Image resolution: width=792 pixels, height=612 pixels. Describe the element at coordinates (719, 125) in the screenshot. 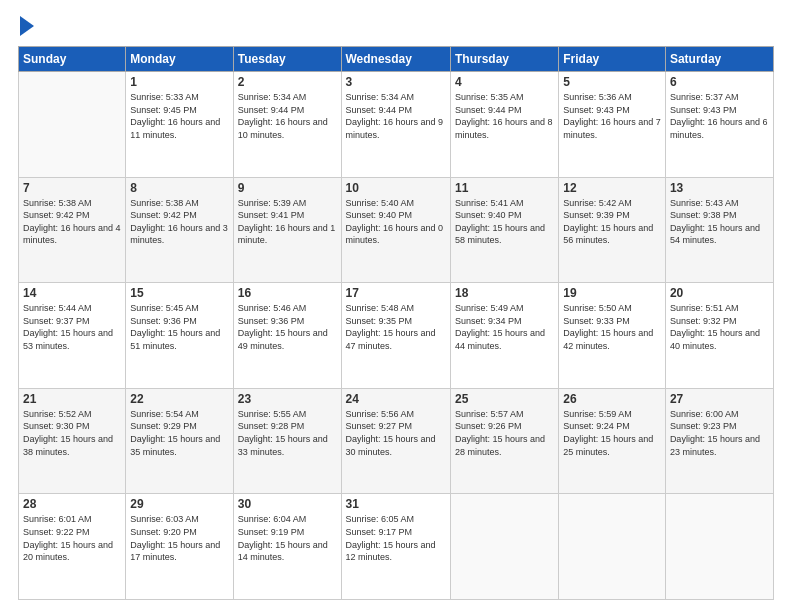

I see `calendar-cell: 6Sunrise: 5:37 AM Sunset: 9:43 PM Daylig…` at that location.